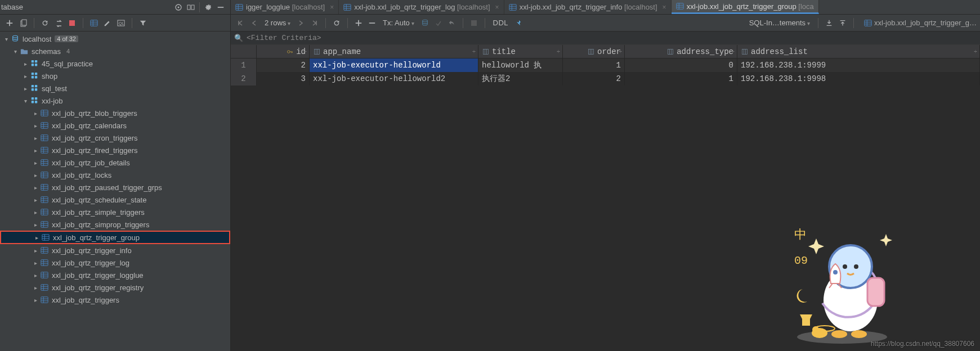  I want to click on stop-icon, so click(72, 23).